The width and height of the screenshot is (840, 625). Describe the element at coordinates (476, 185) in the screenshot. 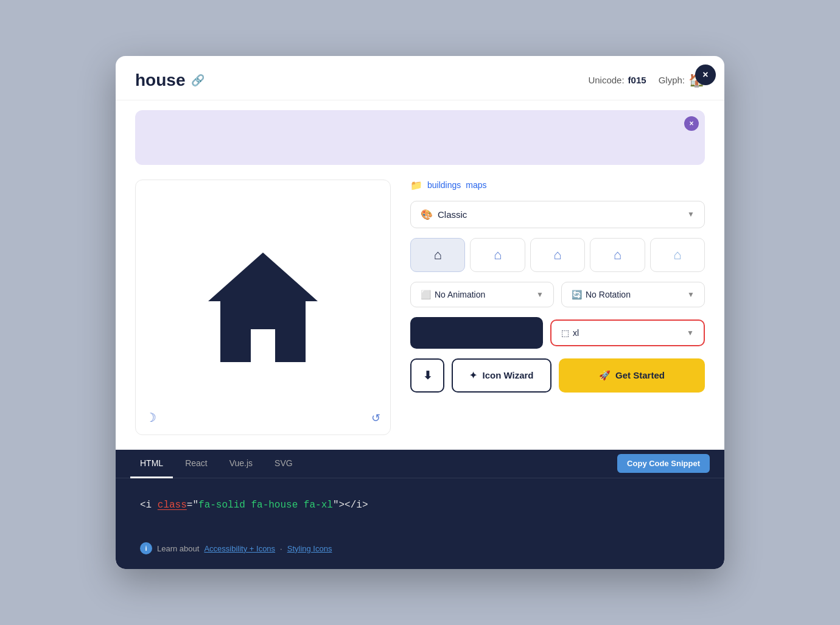

I see `tag-maps: maps` at that location.